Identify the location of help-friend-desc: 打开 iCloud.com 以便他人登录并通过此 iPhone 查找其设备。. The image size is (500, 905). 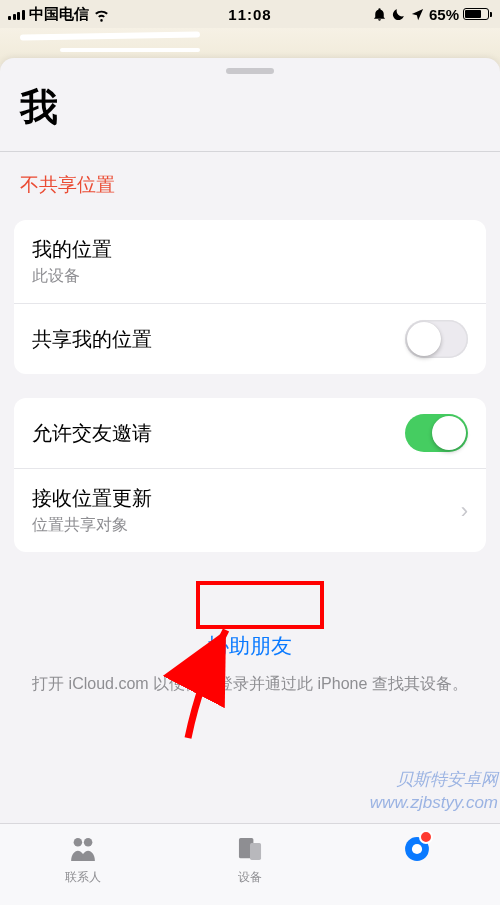
(250, 684).